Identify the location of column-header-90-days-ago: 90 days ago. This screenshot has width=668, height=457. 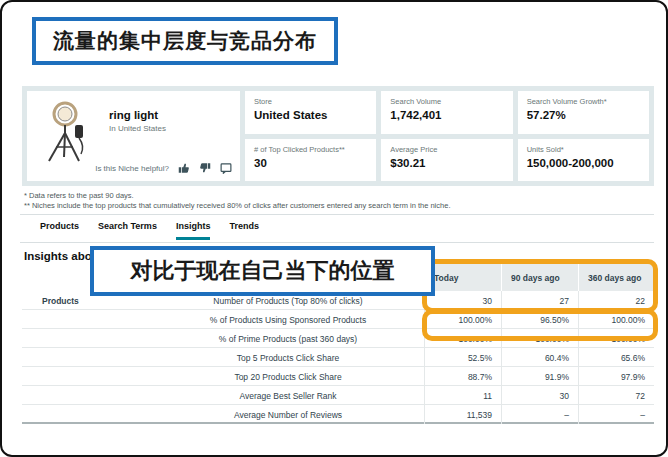
(540, 278).